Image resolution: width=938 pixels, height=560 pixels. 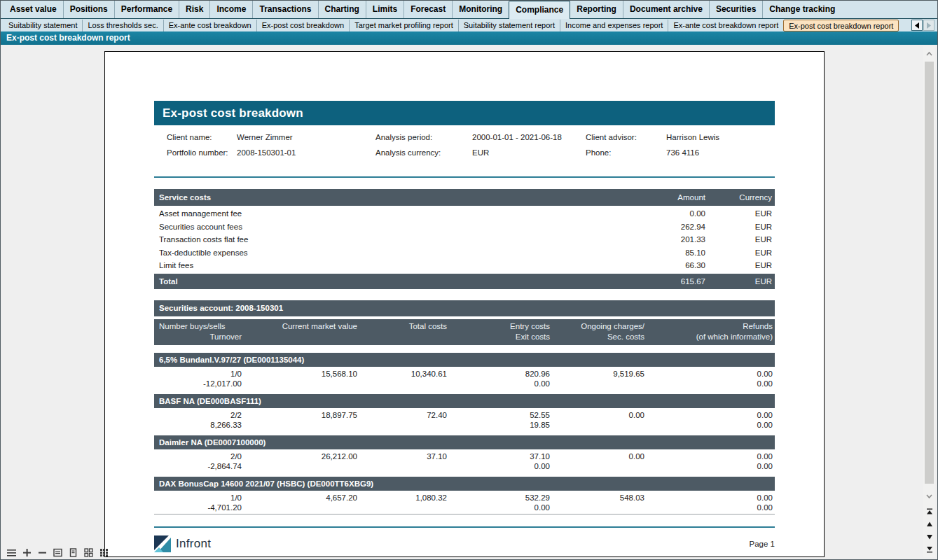 What do you see at coordinates (301, 374) in the screenshot?
I see `cell: 15,568.10` at bounding box center [301, 374].